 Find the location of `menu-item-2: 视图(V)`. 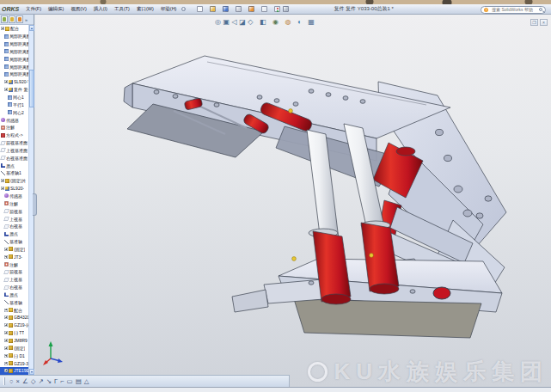

menu-item-2: 视图(V) is located at coordinates (78, 9).